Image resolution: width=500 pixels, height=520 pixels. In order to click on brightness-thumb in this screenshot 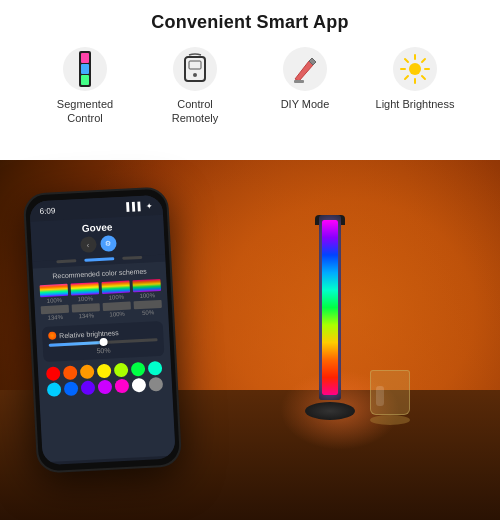, I will do `click(103, 342)`.